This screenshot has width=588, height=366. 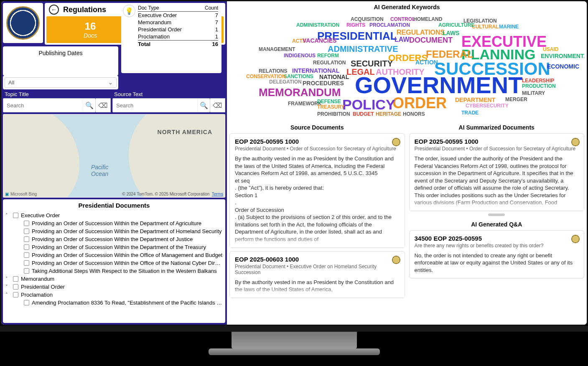 What do you see at coordinates (317, 274) in the screenshot?
I see `document-card: EOP 2025-00603 1000Presidential Document…` at bounding box center [317, 274].